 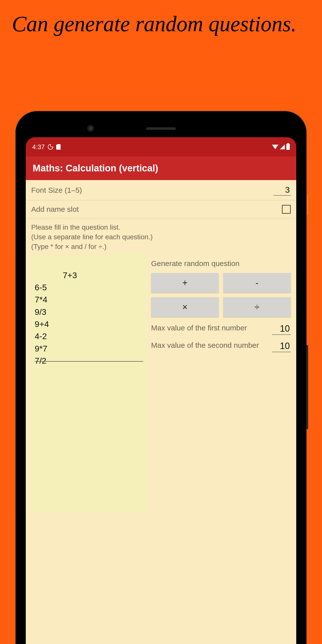 What do you see at coordinates (161, 210) in the screenshot?
I see `name-slot-row: Add name slot` at bounding box center [161, 210].